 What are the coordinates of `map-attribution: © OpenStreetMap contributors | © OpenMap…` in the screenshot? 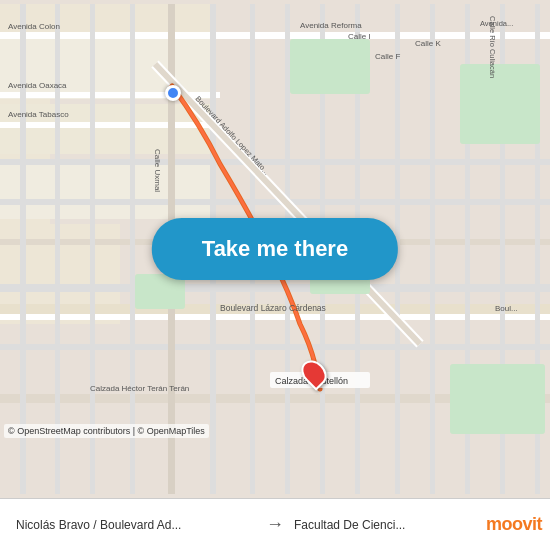 It's located at (106, 431).